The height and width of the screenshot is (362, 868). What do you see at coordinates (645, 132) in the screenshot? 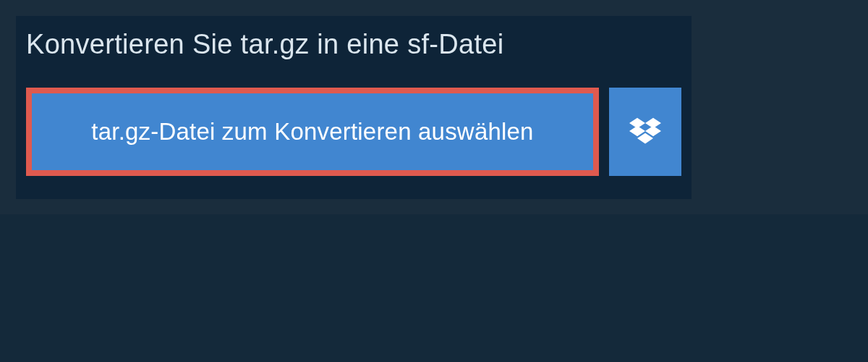
I see `dropbox-icon` at bounding box center [645, 132].